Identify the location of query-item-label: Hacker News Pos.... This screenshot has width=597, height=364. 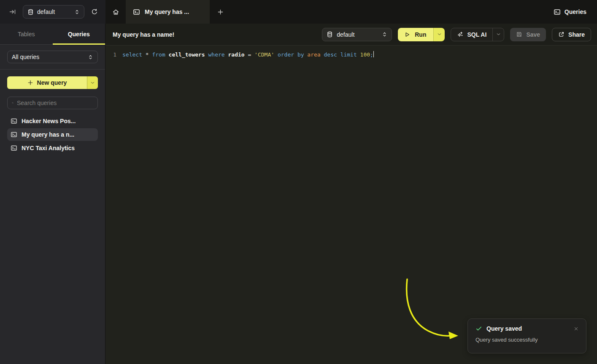
(49, 121).